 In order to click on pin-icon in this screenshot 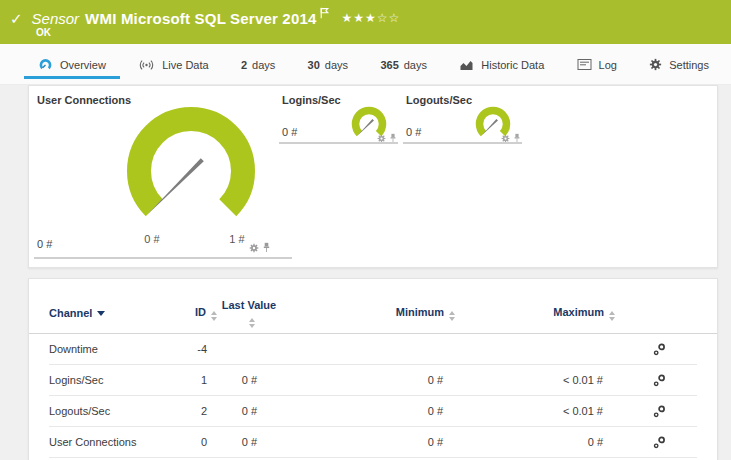, I will do `click(266, 248)`.